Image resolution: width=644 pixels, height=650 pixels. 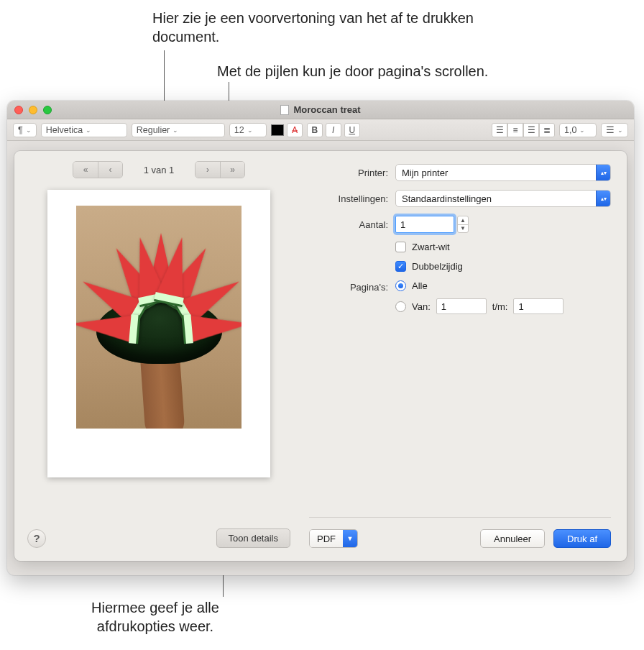 I want to click on pages-to-label: t/m:, so click(x=500, y=306).